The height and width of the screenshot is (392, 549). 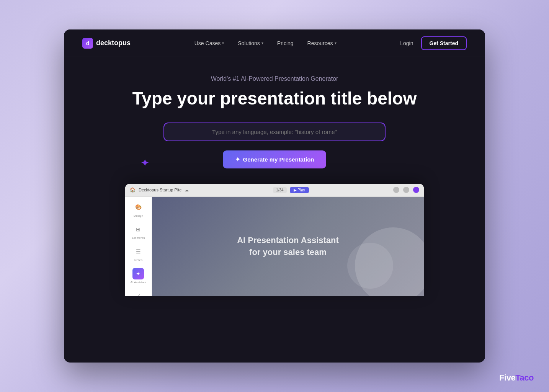 What do you see at coordinates (299, 190) in the screenshot?
I see `play-button: ▶ Play` at bounding box center [299, 190].